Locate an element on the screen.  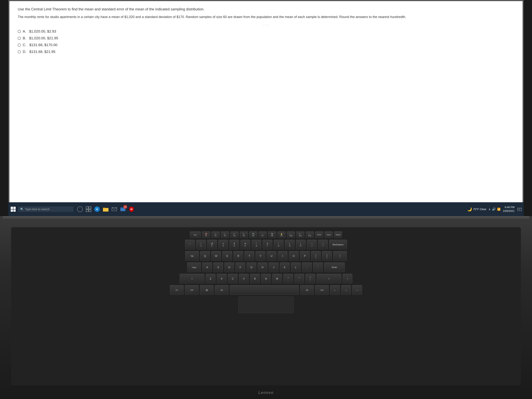
radio-d is located at coordinates (19, 52).